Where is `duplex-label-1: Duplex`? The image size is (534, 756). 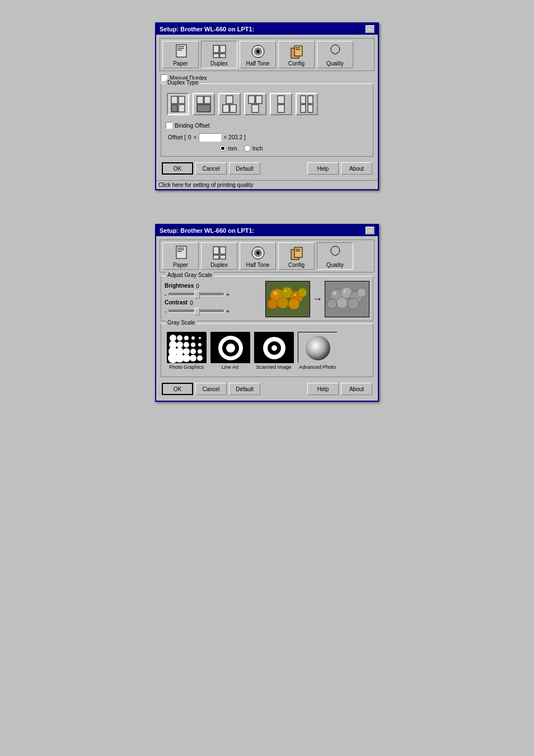 duplex-label-1: Duplex is located at coordinates (219, 64).